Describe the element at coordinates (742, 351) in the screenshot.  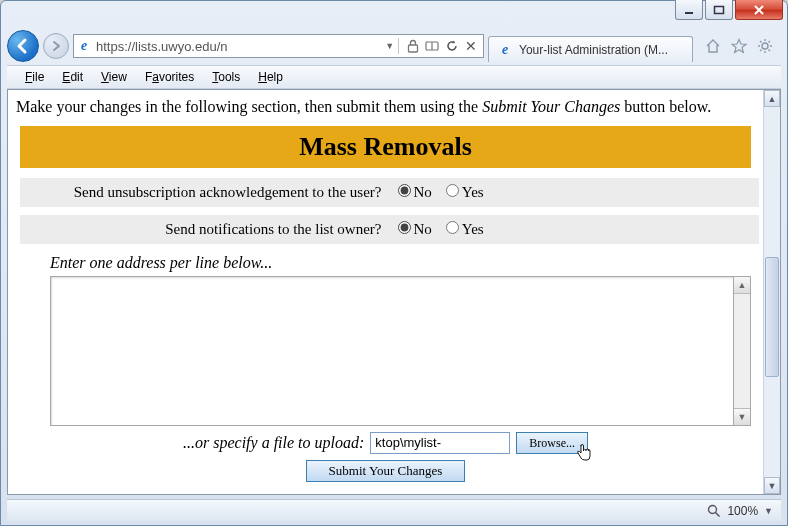
I see `textarea-scroll-track` at that location.